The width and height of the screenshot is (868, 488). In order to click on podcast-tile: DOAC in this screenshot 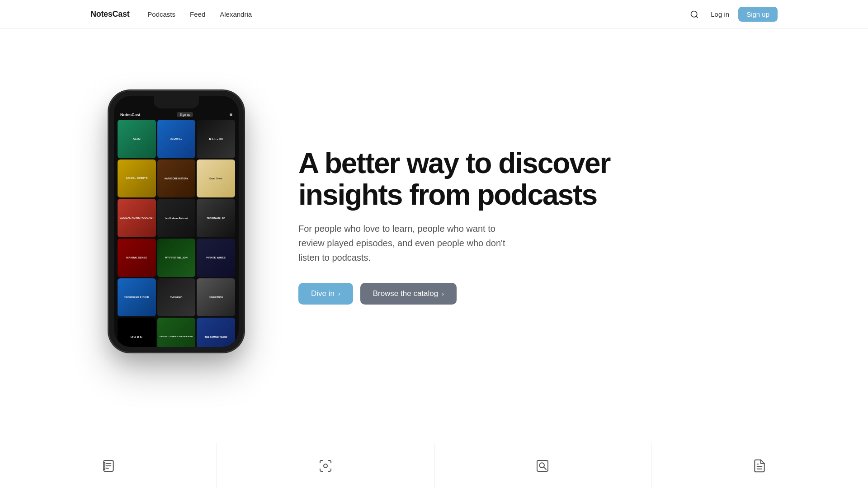, I will do `click(137, 333)`.